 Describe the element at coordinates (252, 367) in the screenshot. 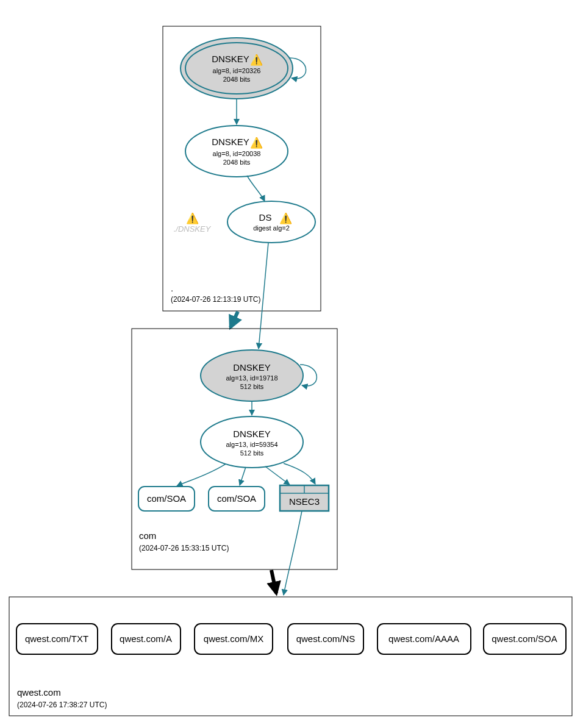

I see `com-ksk-title: DNSKEY` at that location.